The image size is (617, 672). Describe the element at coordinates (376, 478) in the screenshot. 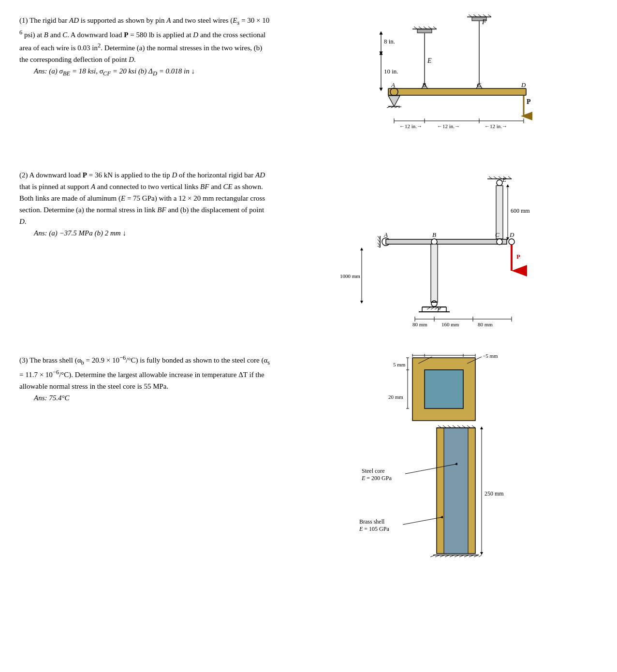

I see `label-steel-E: E = 200 GPa` at that location.